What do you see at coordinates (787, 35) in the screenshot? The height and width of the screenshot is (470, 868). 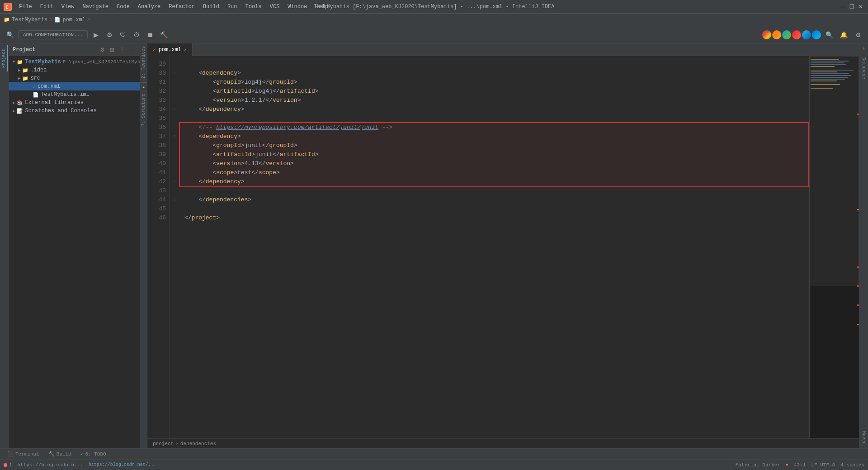 I see `edge-icon` at bounding box center [787, 35].